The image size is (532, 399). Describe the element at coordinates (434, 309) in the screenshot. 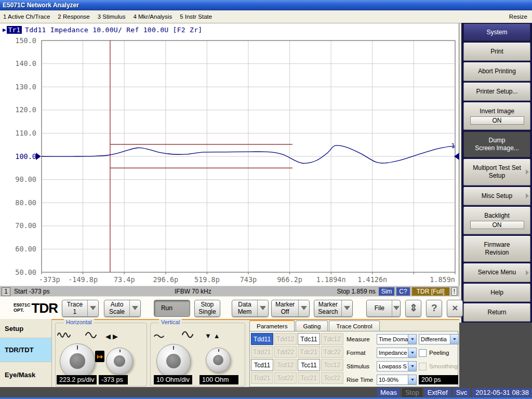

I see `help-button: ?` at that location.